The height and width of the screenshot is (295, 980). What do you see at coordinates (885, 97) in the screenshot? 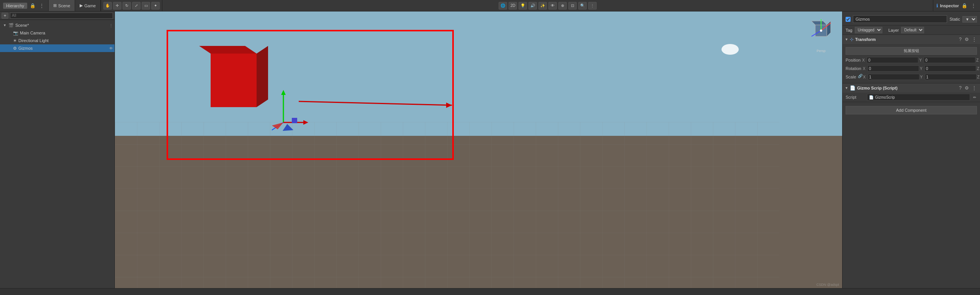
I see `script-name: GizmoScrip` at bounding box center [885, 97].